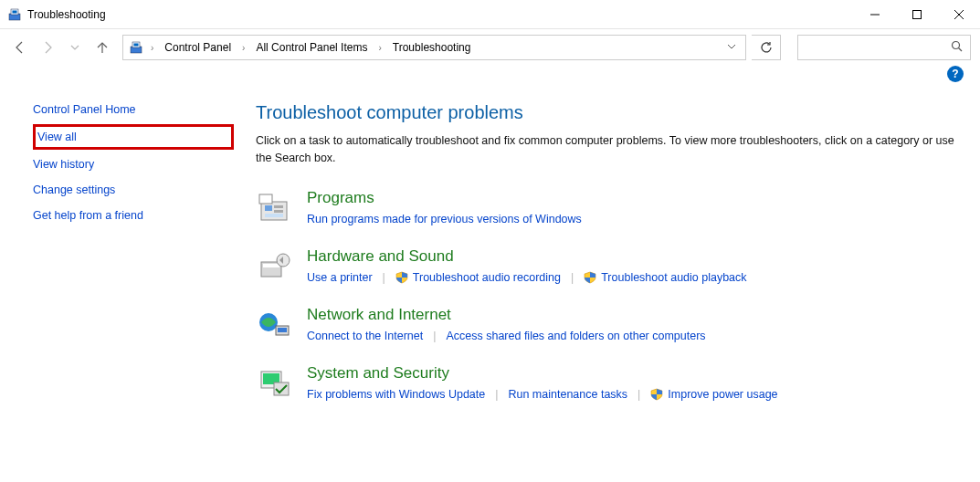 This screenshot has height=482, width=980. I want to click on page-heading: Troubleshoot computer problems, so click(606, 113).